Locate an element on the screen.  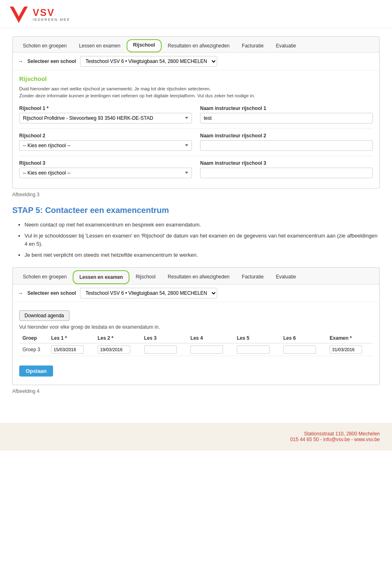
school-dropdown-2: Testschool VSV 6 • Vliegtuigbaan 54, 280… is located at coordinates (149, 293).